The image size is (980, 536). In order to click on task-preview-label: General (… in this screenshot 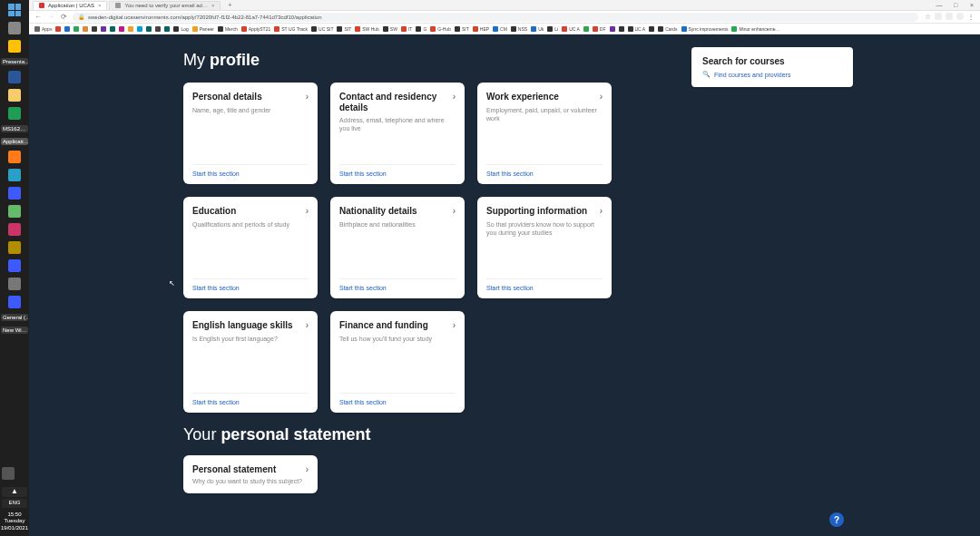, I will do `click(15, 317)`.